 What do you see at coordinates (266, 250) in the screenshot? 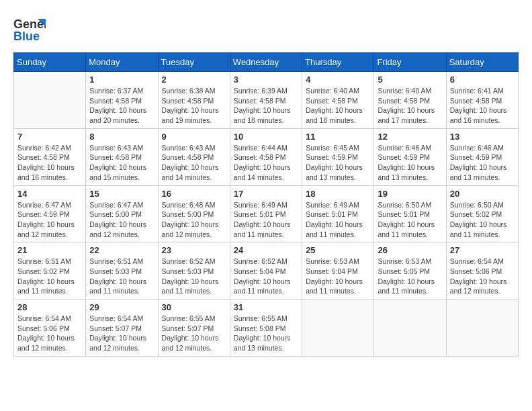
I see `day-number: 24` at bounding box center [266, 250].